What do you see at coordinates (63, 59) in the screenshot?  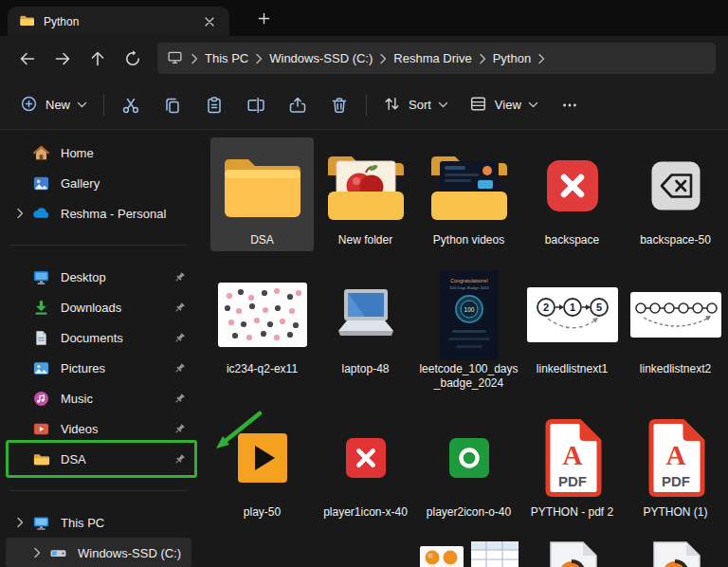 I see `forward-button` at bounding box center [63, 59].